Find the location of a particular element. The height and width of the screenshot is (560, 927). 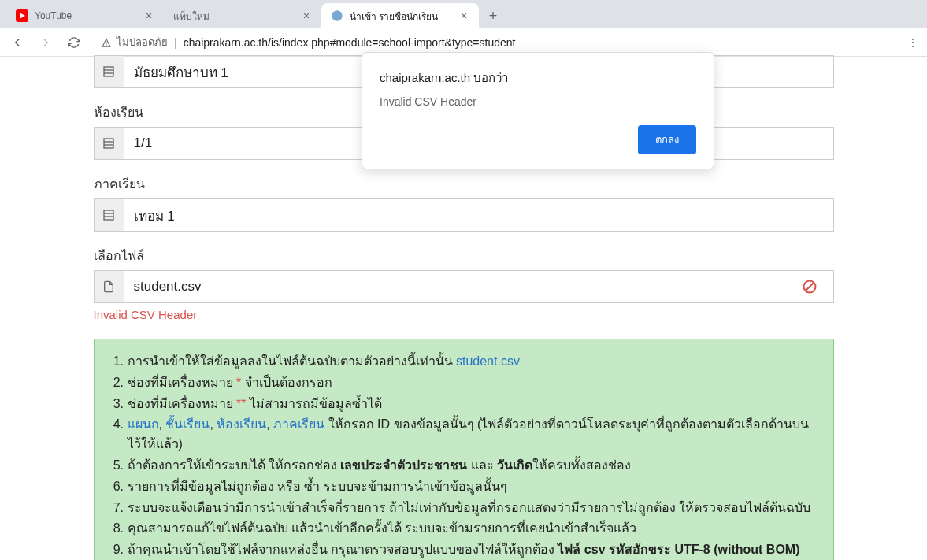

reload-button is located at coordinates (74, 43).